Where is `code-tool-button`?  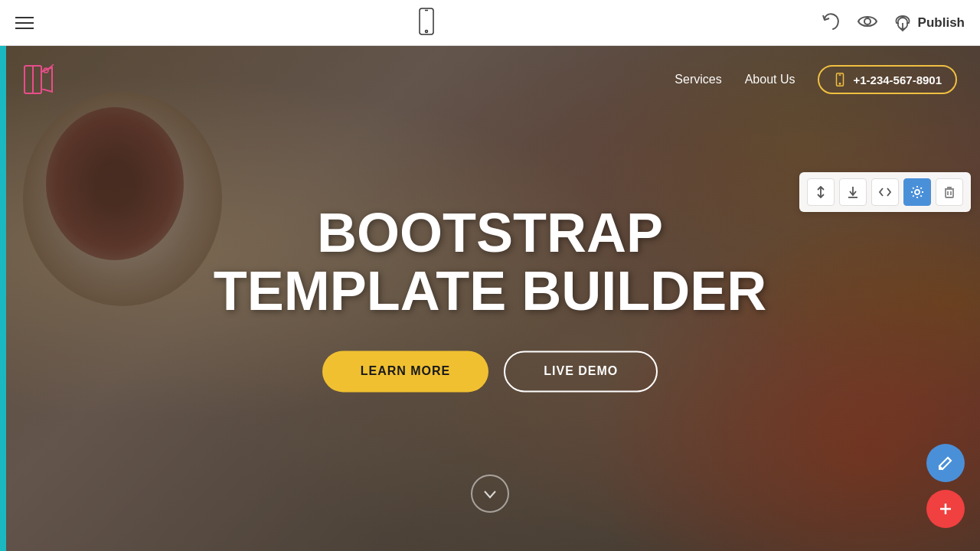 code-tool-button is located at coordinates (885, 192).